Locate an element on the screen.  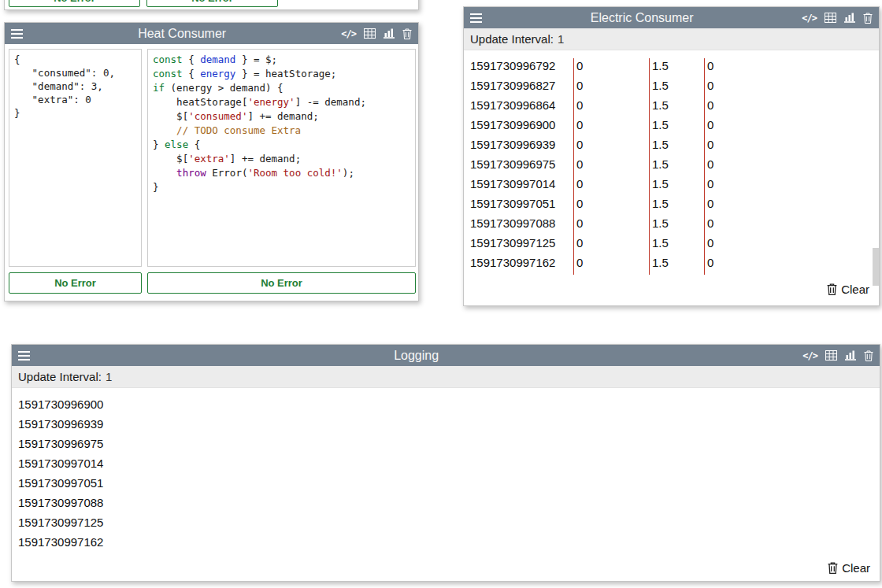
log-row: 1591730996900 is located at coordinates (446, 405).